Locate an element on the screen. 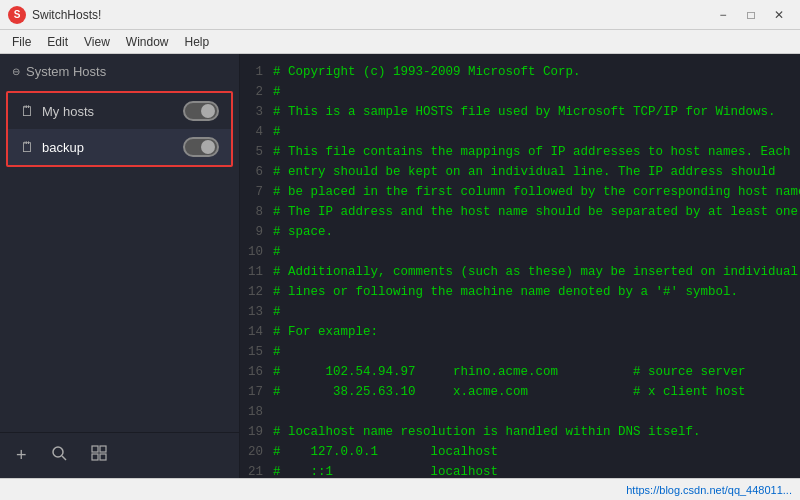 The height and width of the screenshot is (500, 800). title-bar: S SwitchHosts! − □ ✕ is located at coordinates (400, 15).